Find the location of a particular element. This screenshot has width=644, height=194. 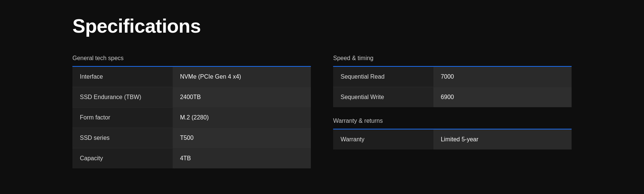

spec-label: Sequential Read is located at coordinates (383, 77).